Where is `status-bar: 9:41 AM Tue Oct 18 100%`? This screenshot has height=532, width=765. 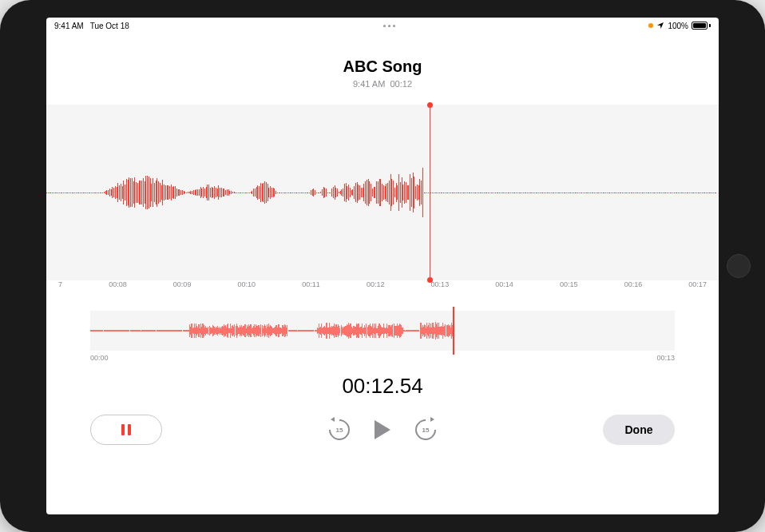 status-bar: 9:41 AM Tue Oct 18 100% is located at coordinates (382, 26).